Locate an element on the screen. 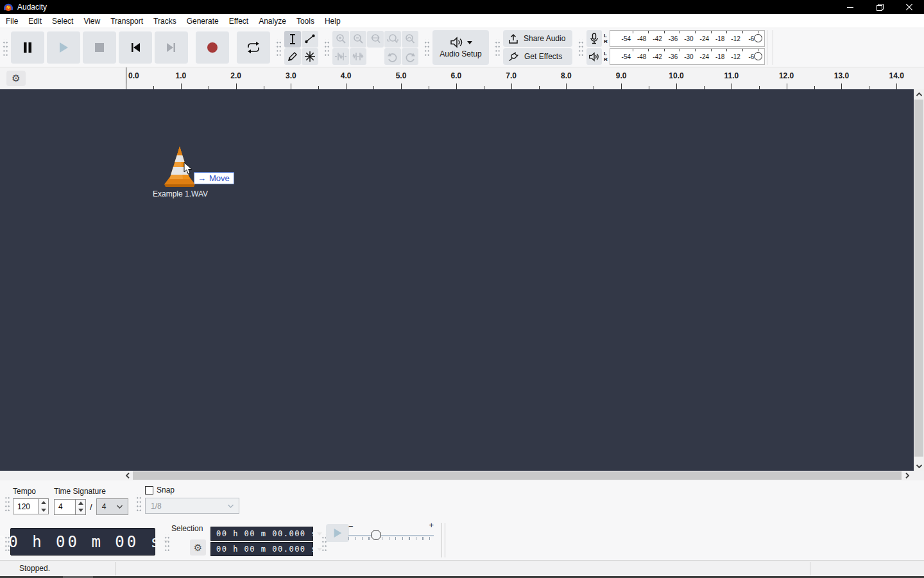 This screenshot has width=924, height=578. scroll-left-button is located at coordinates (127, 475).